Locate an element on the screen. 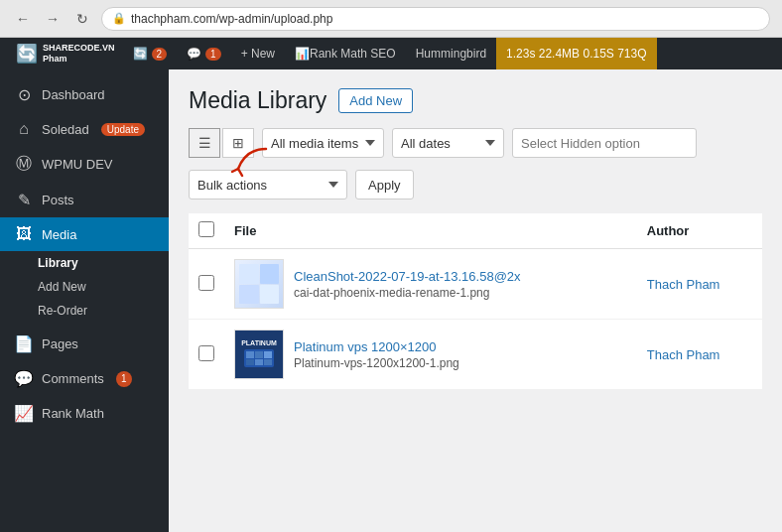 This screenshot has height=532, width=782. soledad-update-badge: Update is located at coordinates (123, 129).